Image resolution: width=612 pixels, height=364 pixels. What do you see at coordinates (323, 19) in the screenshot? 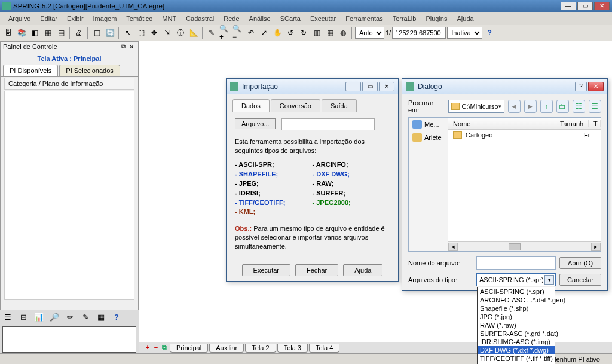
I see `menu-executar: Executar` at bounding box center [323, 19].